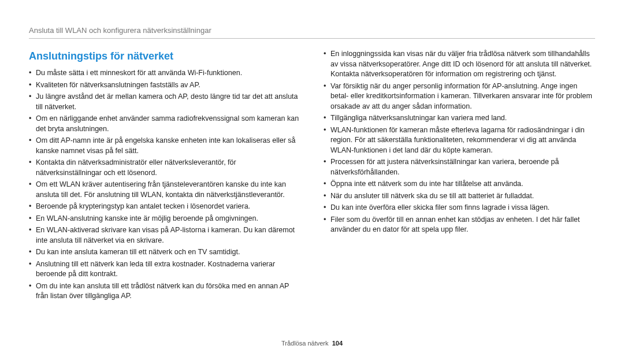 This screenshot has height=364, width=624. Describe the element at coordinates (165, 291) in the screenshot. I see `list-item: Om du inte kan ansluta till ett trådlöst…` at that location.